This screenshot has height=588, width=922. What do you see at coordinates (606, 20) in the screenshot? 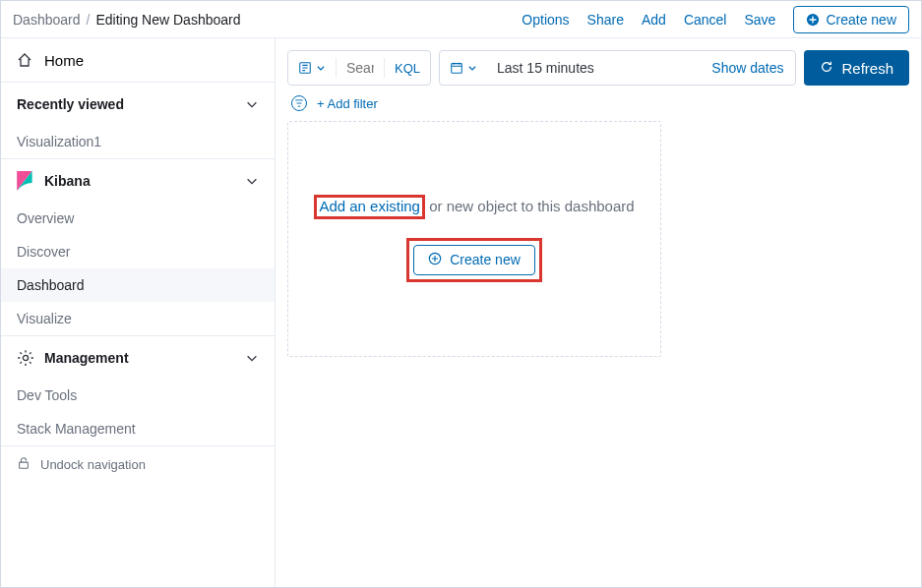
I see `share-link: Share` at bounding box center [606, 20].